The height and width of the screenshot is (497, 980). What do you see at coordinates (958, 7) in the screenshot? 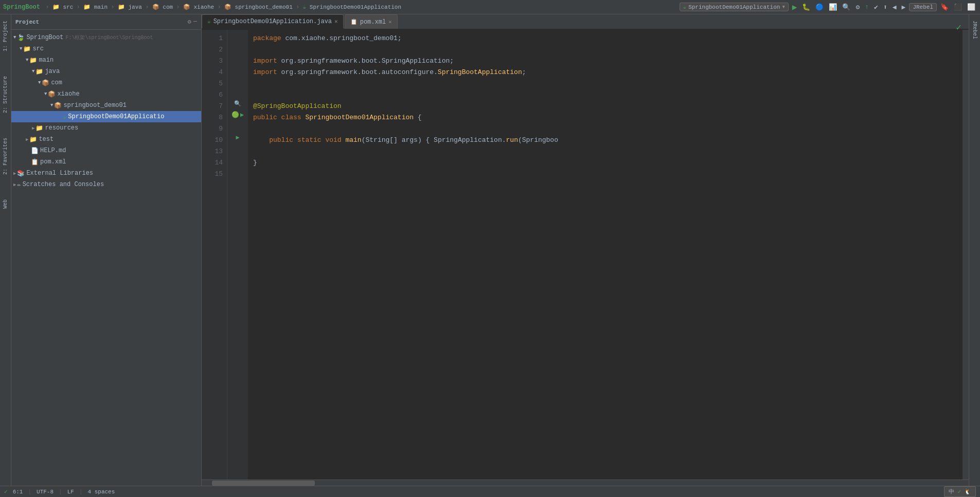
I see `layout-button: ⬛` at bounding box center [958, 7].